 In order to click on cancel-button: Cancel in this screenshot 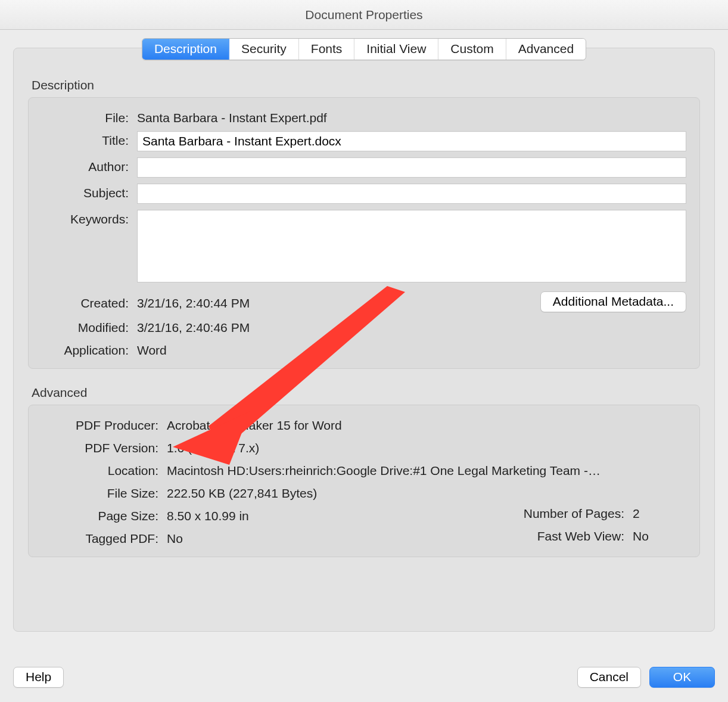, I will do `click(609, 677)`.